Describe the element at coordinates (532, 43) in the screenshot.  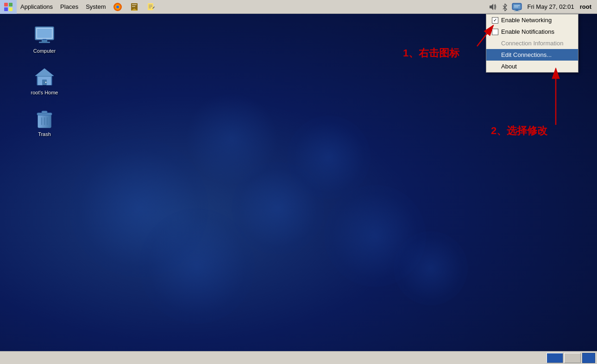
I see `menu-item-connection-information: Connection Information` at that location.